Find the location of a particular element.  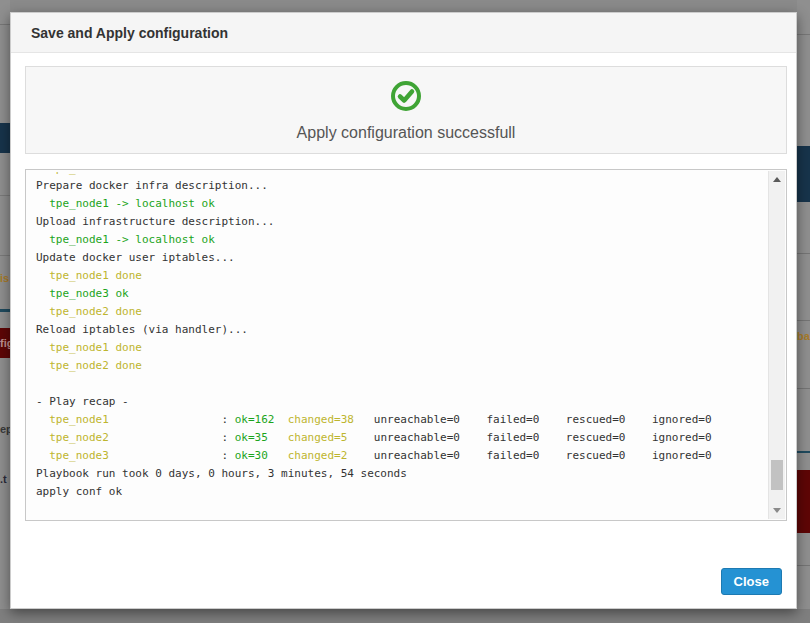

background-red-button-fragment: fig is located at coordinates (5, 343).